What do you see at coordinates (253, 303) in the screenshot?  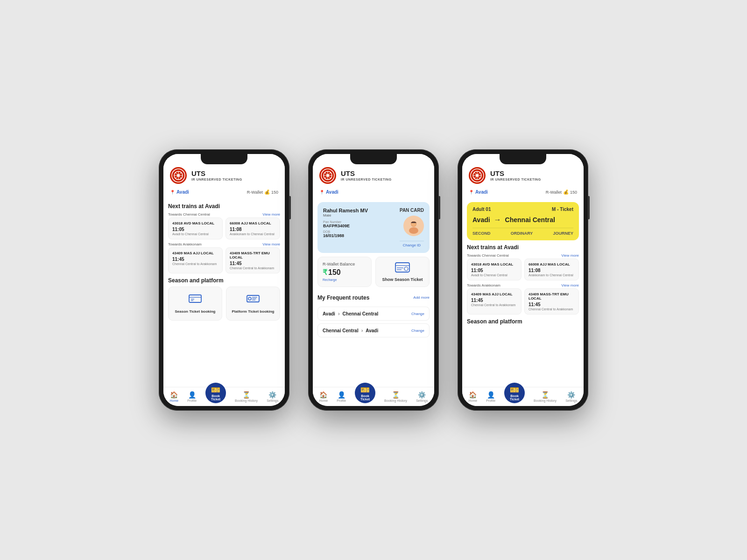 I see `platform-ticket-card: Platform Ticket booking` at bounding box center [253, 303].